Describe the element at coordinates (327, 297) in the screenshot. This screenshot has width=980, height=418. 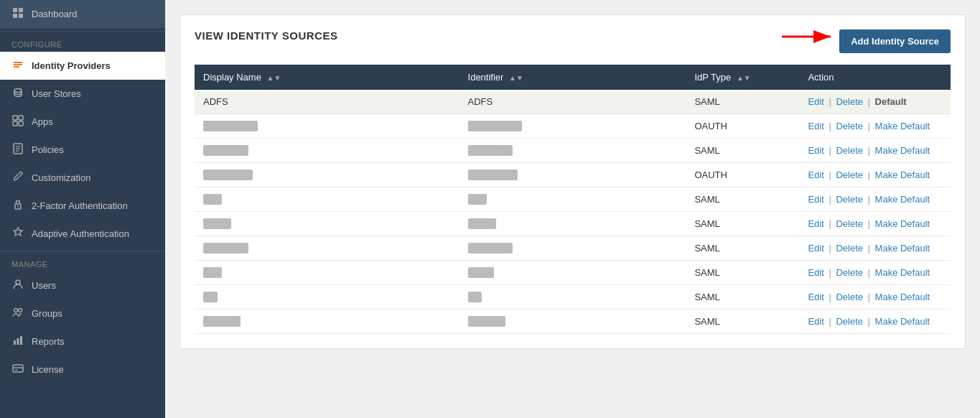
I see `cell-display-name: xxx` at that location.